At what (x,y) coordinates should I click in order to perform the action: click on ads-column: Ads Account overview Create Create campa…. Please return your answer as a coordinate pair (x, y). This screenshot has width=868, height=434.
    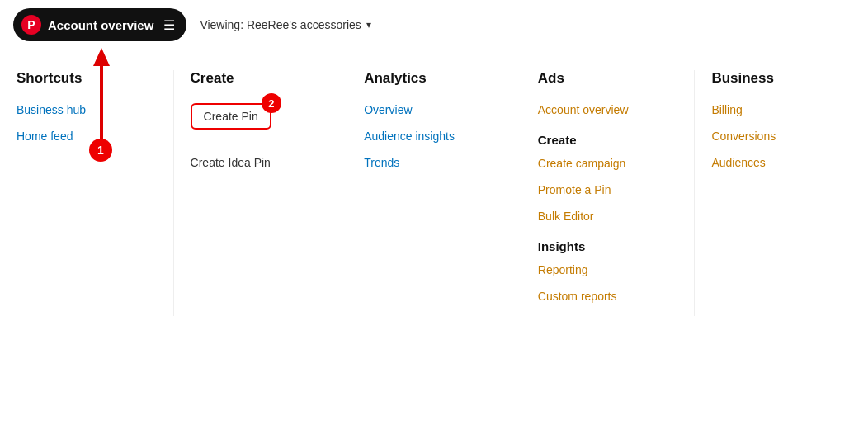
    Looking at the image, I should click on (609, 193).